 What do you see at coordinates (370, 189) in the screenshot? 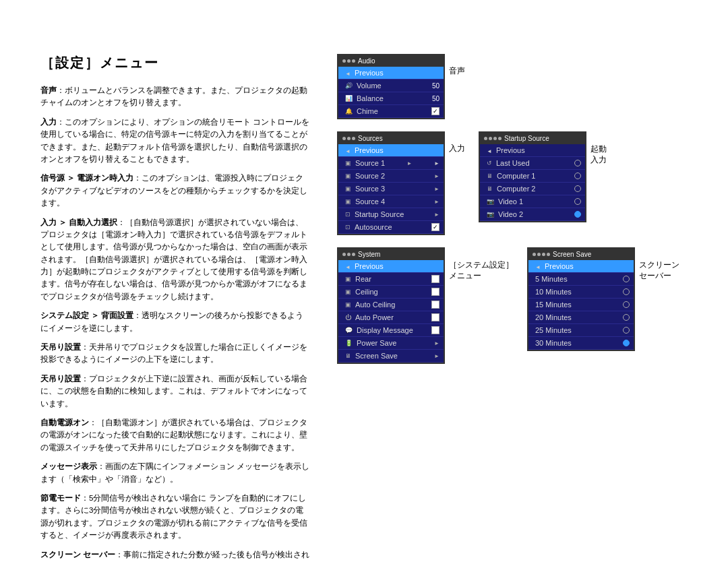
I see `sources-source3-label: Source 3` at bounding box center [370, 189].